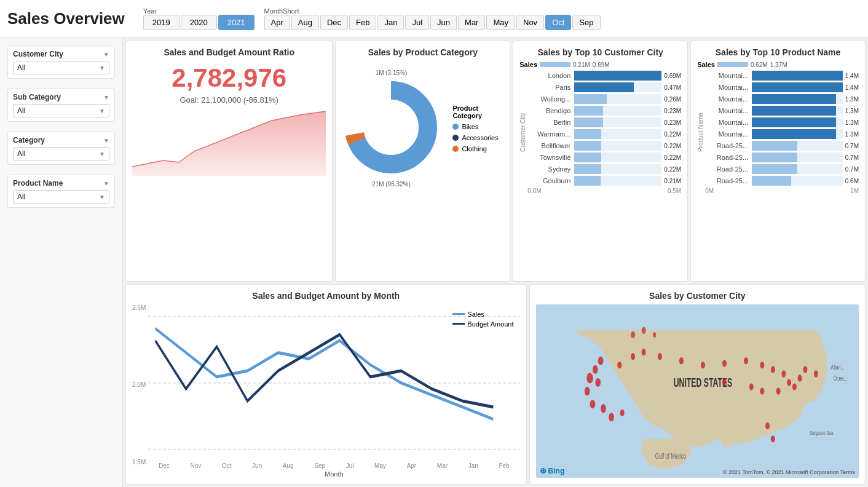 The width and height of the screenshot is (868, 487). Describe the element at coordinates (433, 11) in the screenshot. I see `month-label: MonthShort` at that location.